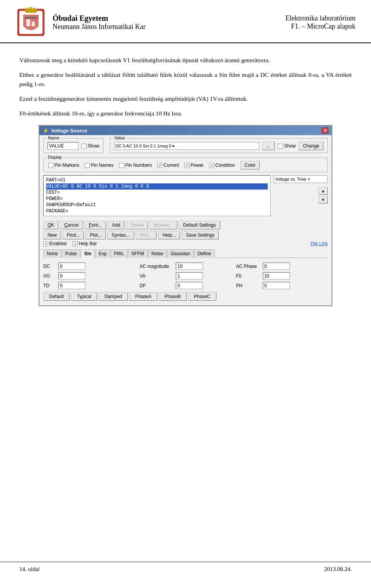 The image size is (371, 588). What do you see at coordinates (89, 266) in the screenshot?
I see `dc-param: DC` at bounding box center [89, 266].